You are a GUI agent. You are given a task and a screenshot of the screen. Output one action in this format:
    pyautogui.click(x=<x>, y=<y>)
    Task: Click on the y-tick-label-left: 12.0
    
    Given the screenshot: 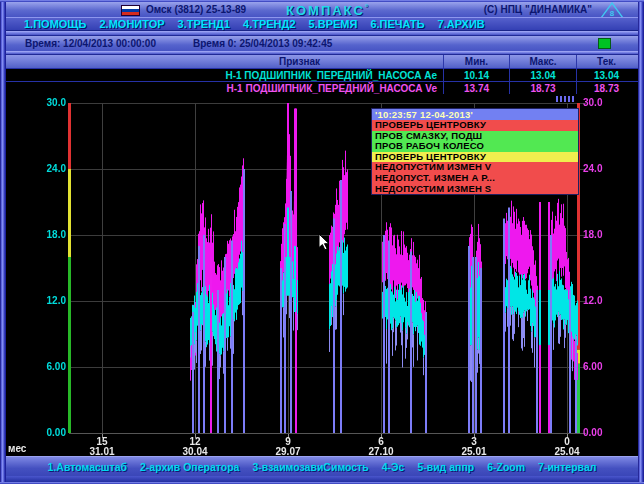 What is the action you would take?
    pyautogui.click(x=47, y=300)
    